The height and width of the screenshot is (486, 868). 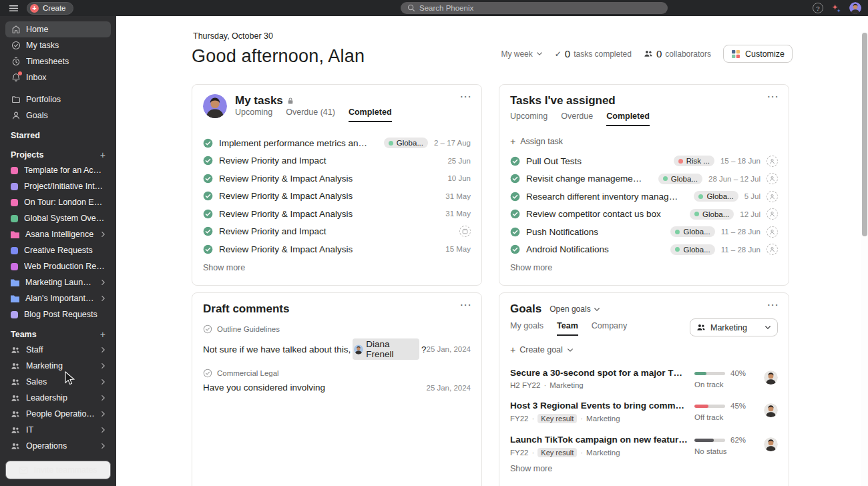 I want to click on sidebar-team-item: Marketing, so click(x=58, y=366).